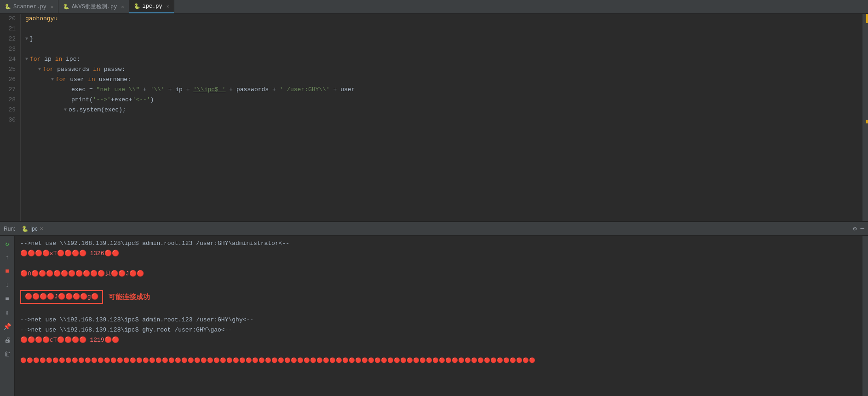  Describe the element at coordinates (121, 100) in the screenshot. I see `code-token: +exec+` at that location.